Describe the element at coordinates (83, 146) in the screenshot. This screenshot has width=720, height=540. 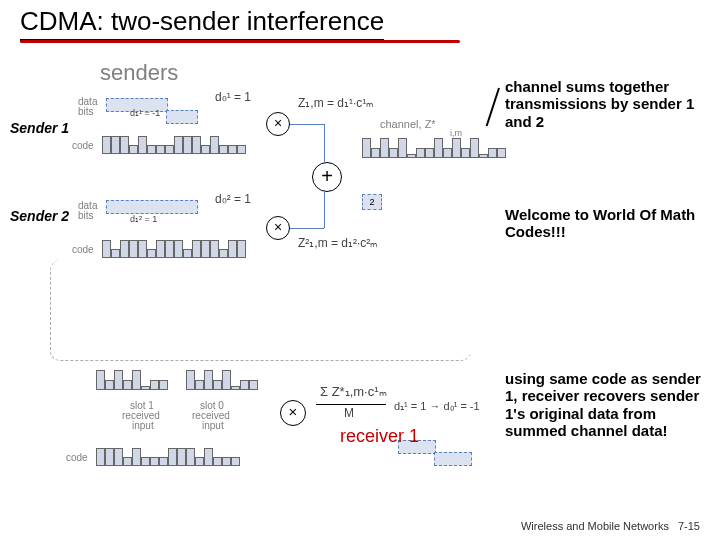
I see `sender1-code-label: code` at that location.